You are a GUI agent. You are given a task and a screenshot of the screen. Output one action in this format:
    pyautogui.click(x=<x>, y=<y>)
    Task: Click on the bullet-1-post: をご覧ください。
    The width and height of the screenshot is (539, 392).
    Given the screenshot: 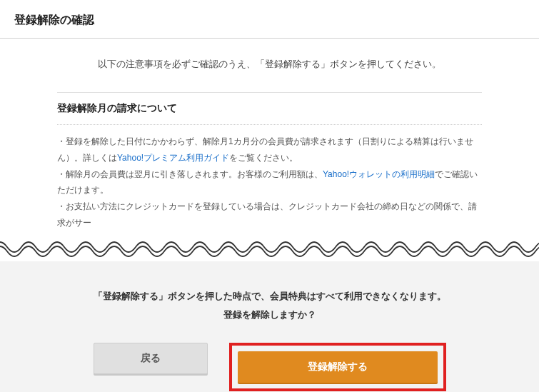 What is the action you would take?
    pyautogui.click(x=263, y=158)
    